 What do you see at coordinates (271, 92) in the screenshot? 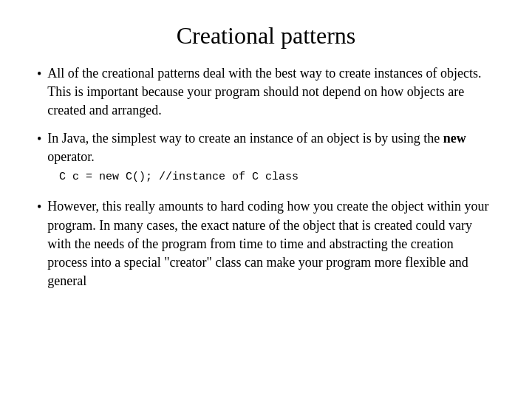
I see `bullet-text-1: All of the creational patterns deal with…` at bounding box center [271, 92].